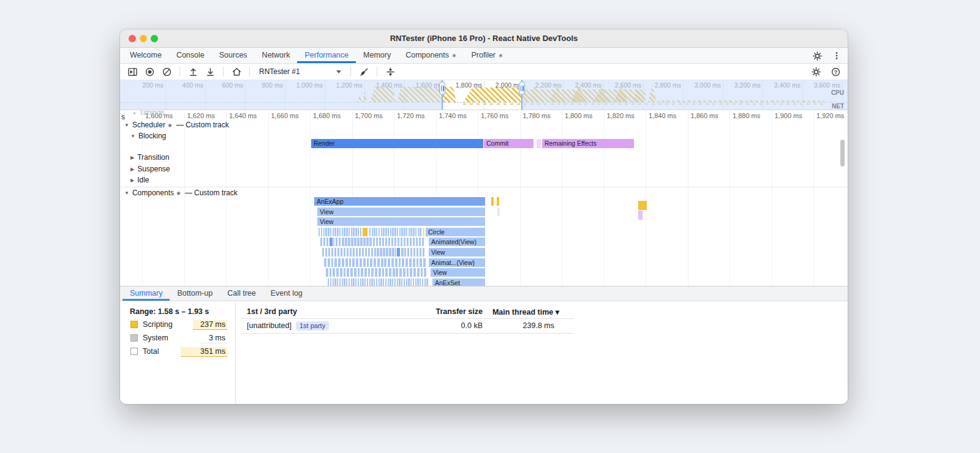  What do you see at coordinates (431, 55) in the screenshot?
I see `tab-components: Components∗` at bounding box center [431, 55].